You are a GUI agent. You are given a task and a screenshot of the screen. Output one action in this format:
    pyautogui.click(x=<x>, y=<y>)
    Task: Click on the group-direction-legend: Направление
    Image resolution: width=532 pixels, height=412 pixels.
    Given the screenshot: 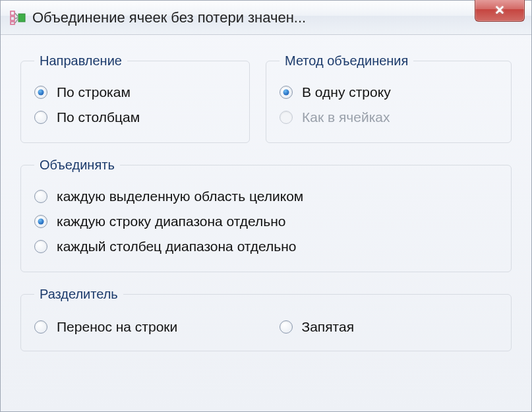 What is the action you would take?
    pyautogui.click(x=80, y=61)
    